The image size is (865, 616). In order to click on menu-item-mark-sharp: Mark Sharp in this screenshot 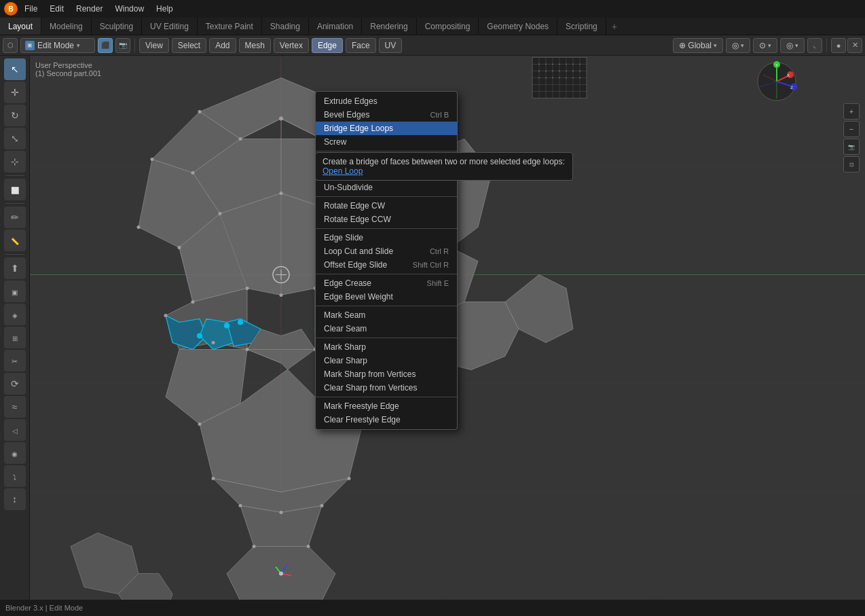, I will do `click(386, 347)`.